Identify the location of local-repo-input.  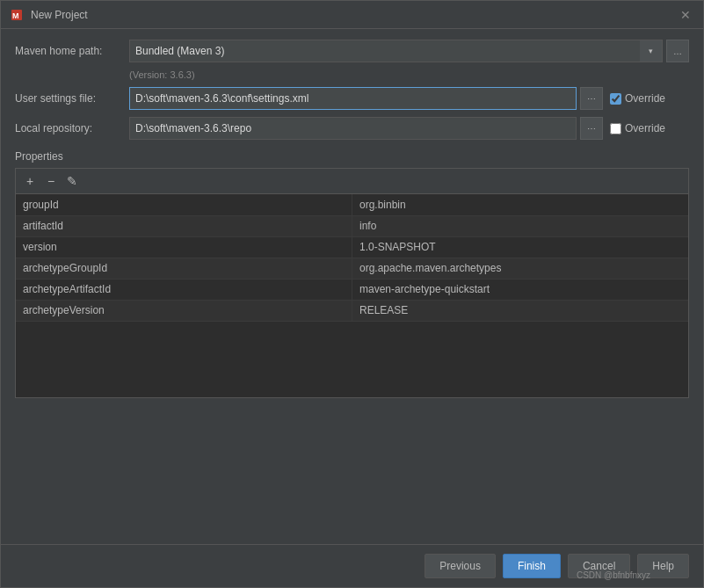
(353, 128).